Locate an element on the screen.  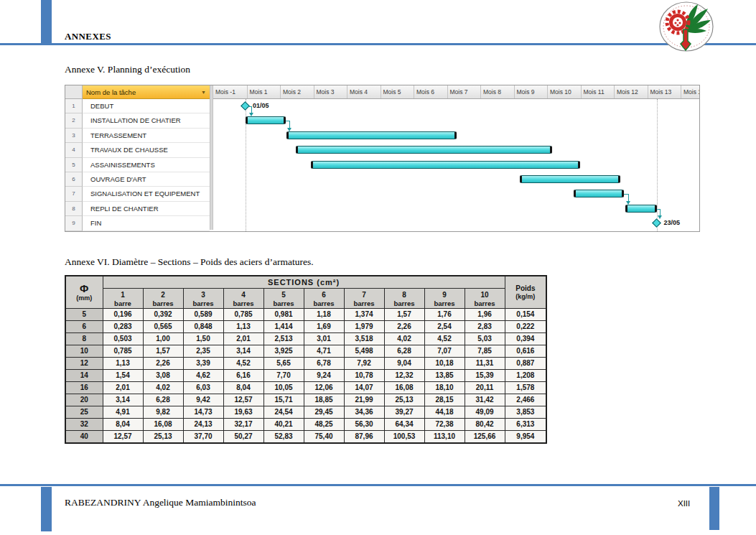
weight-value-cell: 6,313 is located at coordinates (526, 425).